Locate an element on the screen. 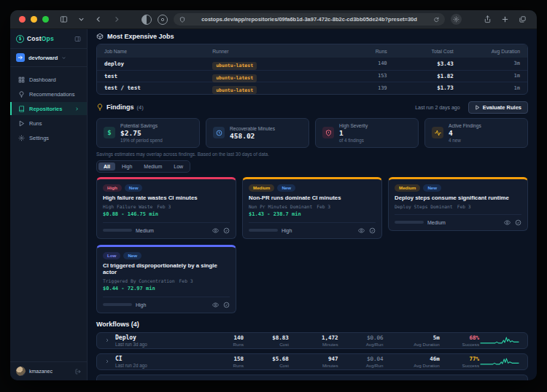 This screenshot has width=547, height=392. finding-card: High New High failure rate wastes CI min… is located at coordinates (166, 208).